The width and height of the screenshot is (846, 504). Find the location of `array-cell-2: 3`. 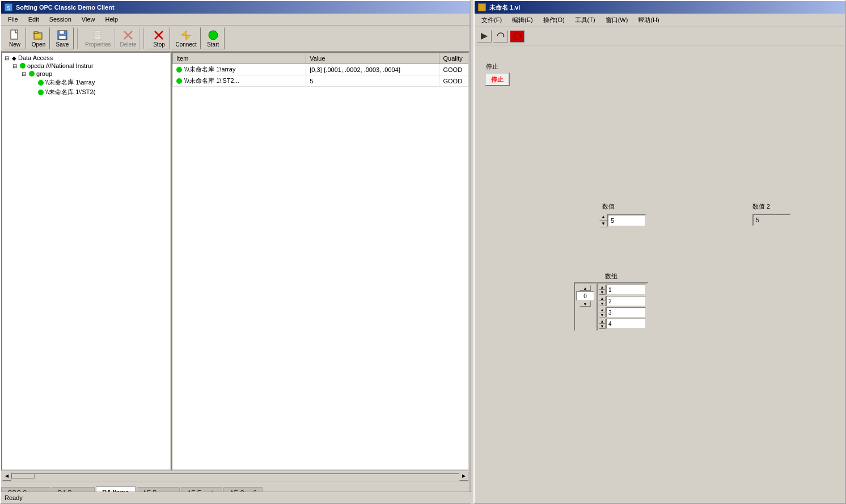

array-cell-2: 3 is located at coordinates (626, 312).